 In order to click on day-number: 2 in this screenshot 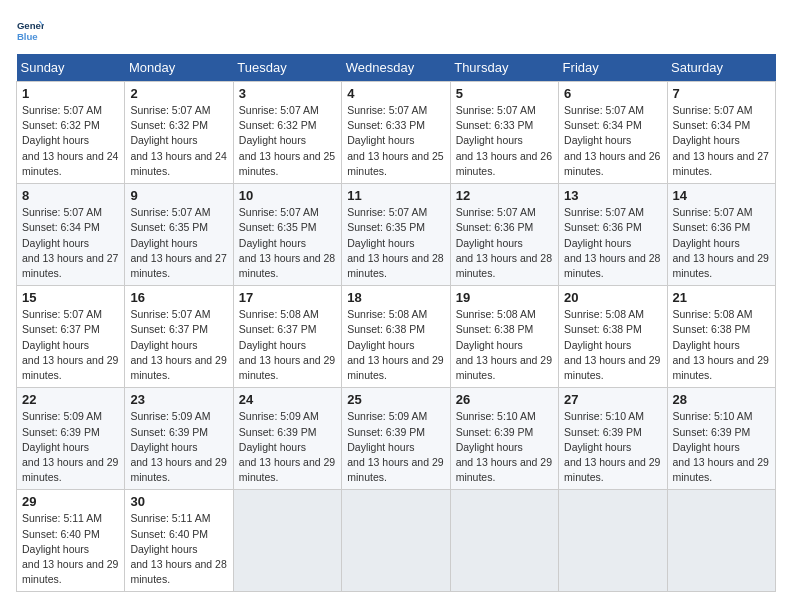, I will do `click(178, 94)`.